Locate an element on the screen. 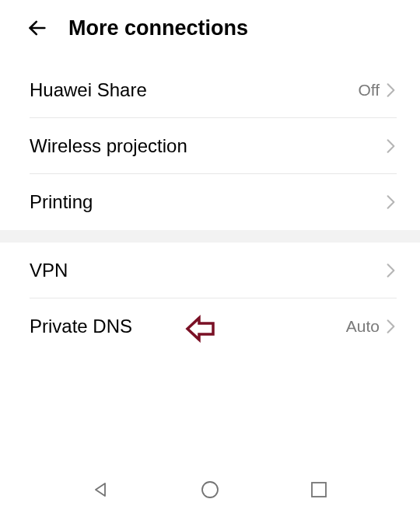  triangle-back-icon is located at coordinates (101, 490).